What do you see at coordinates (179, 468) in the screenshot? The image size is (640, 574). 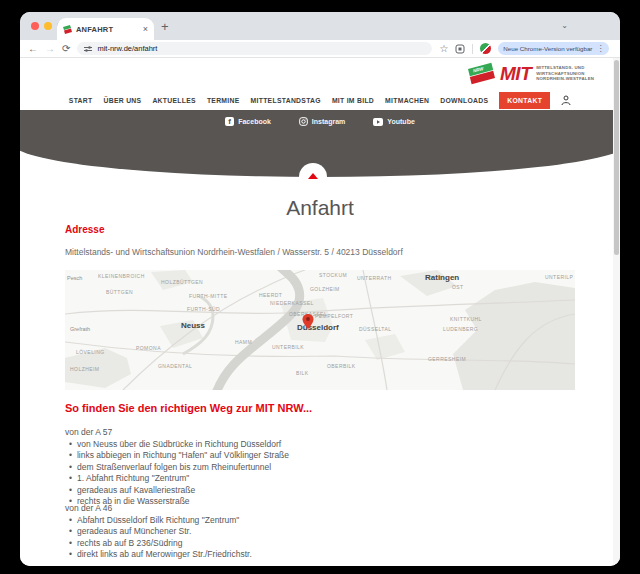 I see `route-step: dem Straßenverlauf folgen bis zum Rheinu…` at bounding box center [179, 468].